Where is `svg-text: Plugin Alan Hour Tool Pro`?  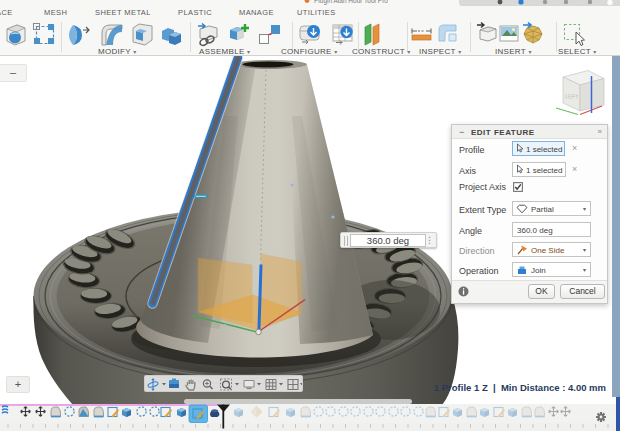 svg-text: Plugin Alan Hour Tool Pro is located at coordinates (351, 2).